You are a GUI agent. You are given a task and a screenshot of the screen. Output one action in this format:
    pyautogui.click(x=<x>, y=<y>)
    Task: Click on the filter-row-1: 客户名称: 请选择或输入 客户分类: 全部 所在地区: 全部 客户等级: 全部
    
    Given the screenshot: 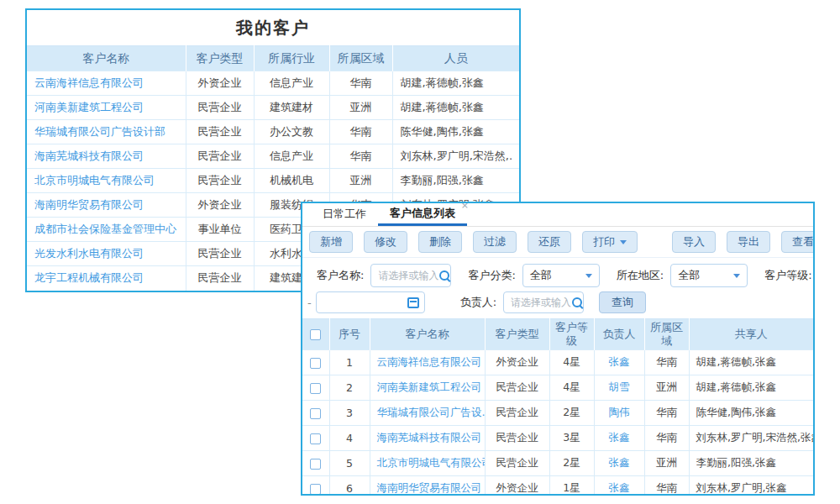 What is the action you would take?
    pyautogui.click(x=558, y=276)
    